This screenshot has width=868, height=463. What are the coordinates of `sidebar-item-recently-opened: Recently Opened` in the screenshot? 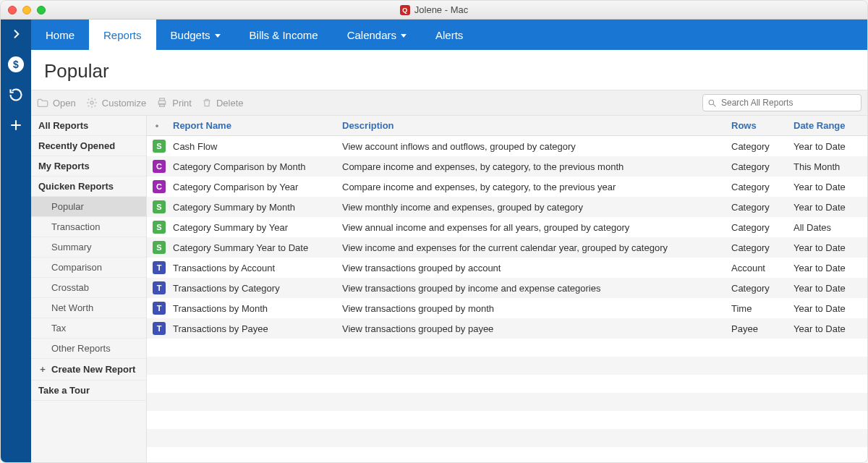 It's located at (88, 146).